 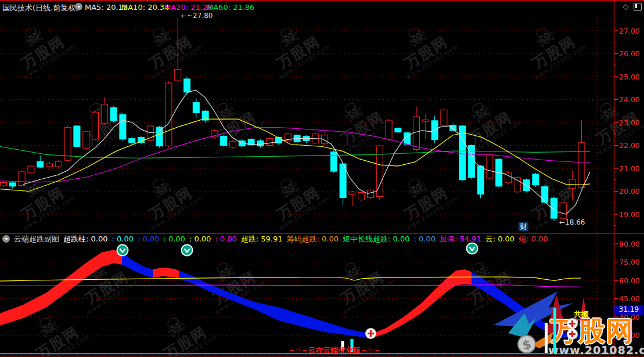 I want to click on low-price-annotation: ←18.66, so click(x=572, y=222).